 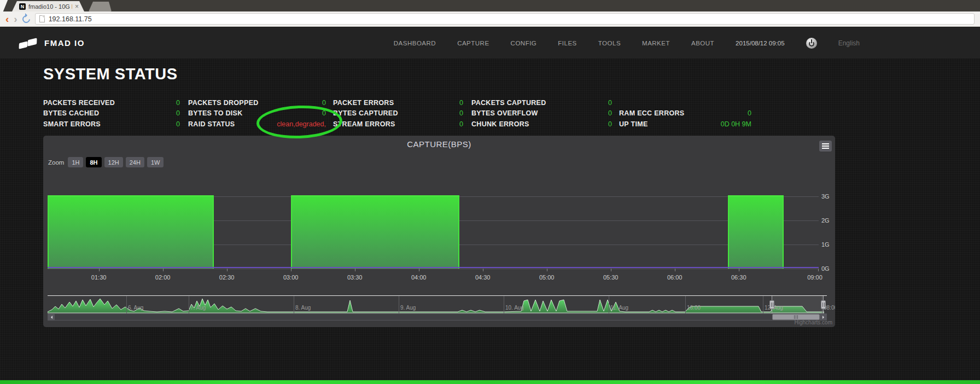 I want to click on nav-item-market: MARKET, so click(x=656, y=43).